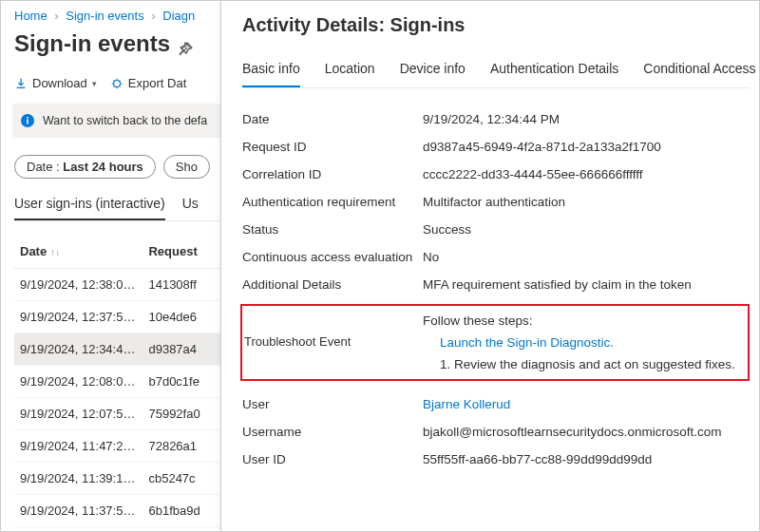  What do you see at coordinates (78, 285) in the screenshot?
I see `cell-date: 9/19/2024, 12:38:04 ...` at bounding box center [78, 285].